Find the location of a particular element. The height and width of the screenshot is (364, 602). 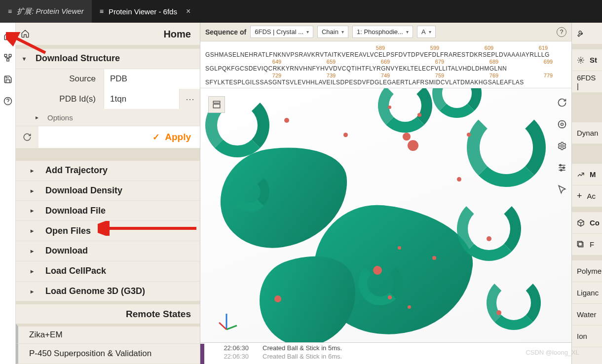

chevron-down-icon is located at coordinates (26, 59).